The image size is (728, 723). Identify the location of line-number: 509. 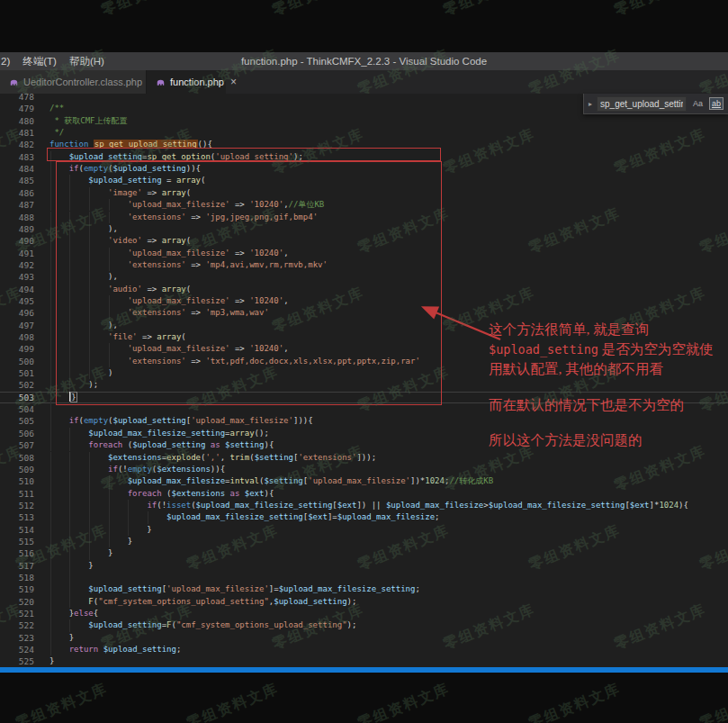
(17, 470).